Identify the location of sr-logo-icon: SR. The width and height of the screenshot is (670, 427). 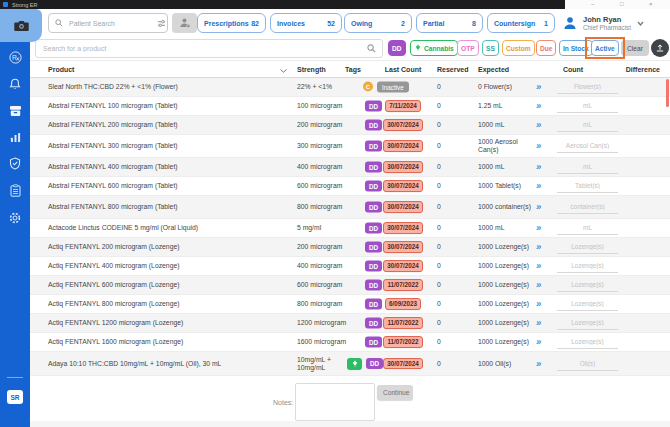
(15, 397).